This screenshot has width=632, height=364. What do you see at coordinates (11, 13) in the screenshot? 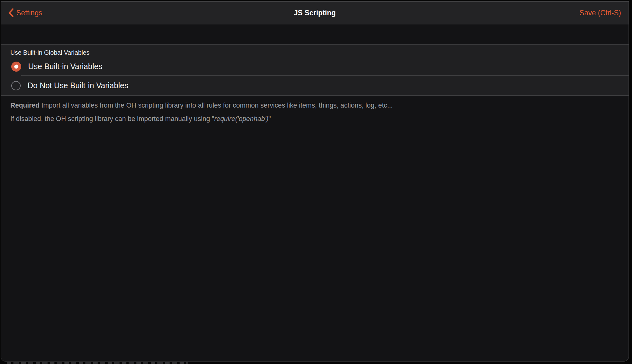
I see `chevron-left-icon` at bounding box center [11, 13].